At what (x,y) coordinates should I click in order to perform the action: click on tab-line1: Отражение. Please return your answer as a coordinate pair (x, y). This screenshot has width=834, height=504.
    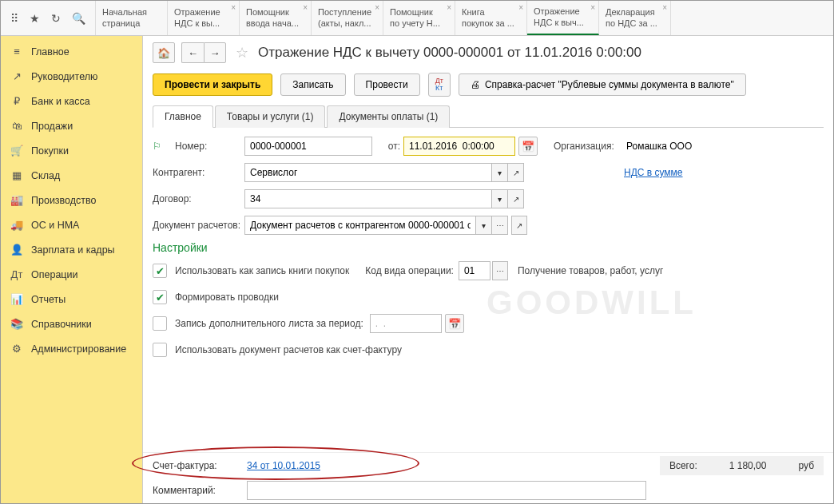
    Looking at the image, I should click on (203, 13).